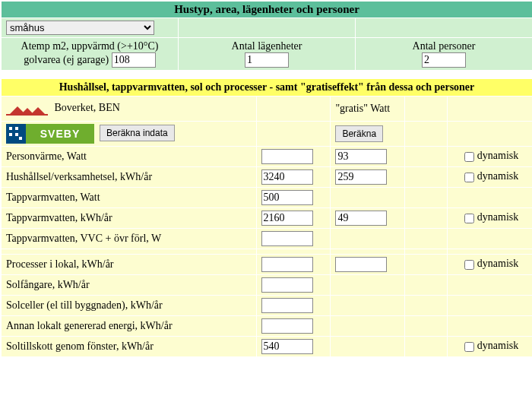 The height and width of the screenshot is (418, 532). What do you see at coordinates (129, 198) in the screenshot?
I see `row-label: Tappvarmvatten, Watt` at bounding box center [129, 198].